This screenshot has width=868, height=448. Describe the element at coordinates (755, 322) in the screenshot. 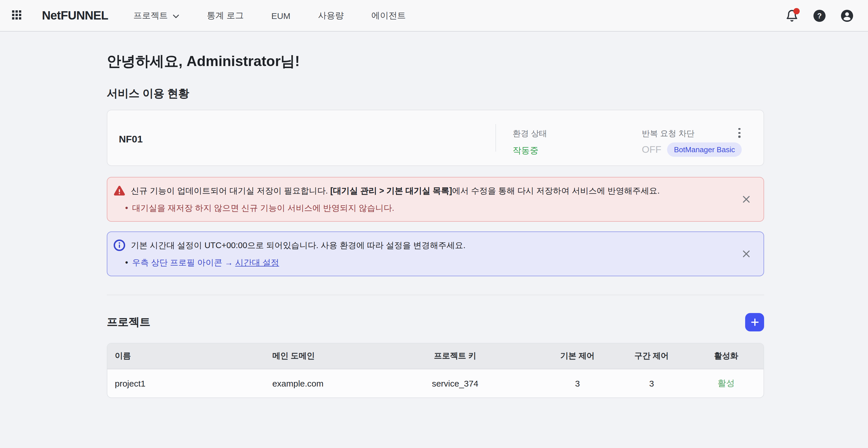

I see `plus-icon` at that location.